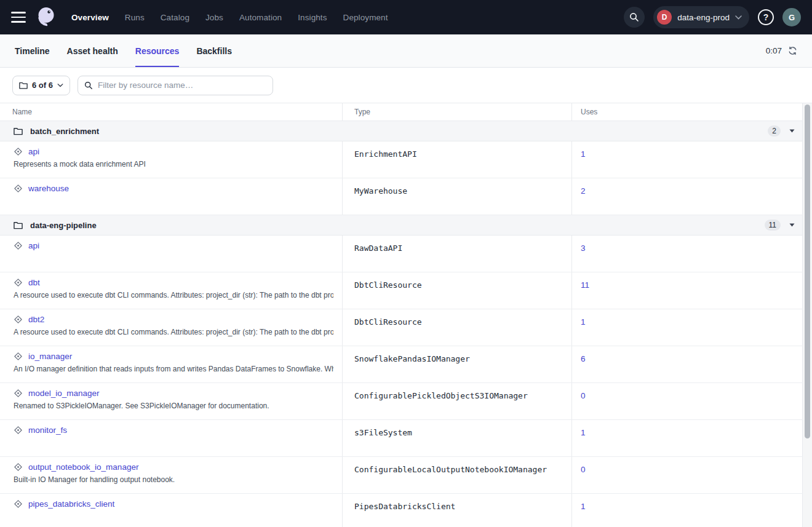 This screenshot has width=812, height=527. I want to click on top-nav: Overview Runs Catalog Jobs Automation In…, so click(406, 17).